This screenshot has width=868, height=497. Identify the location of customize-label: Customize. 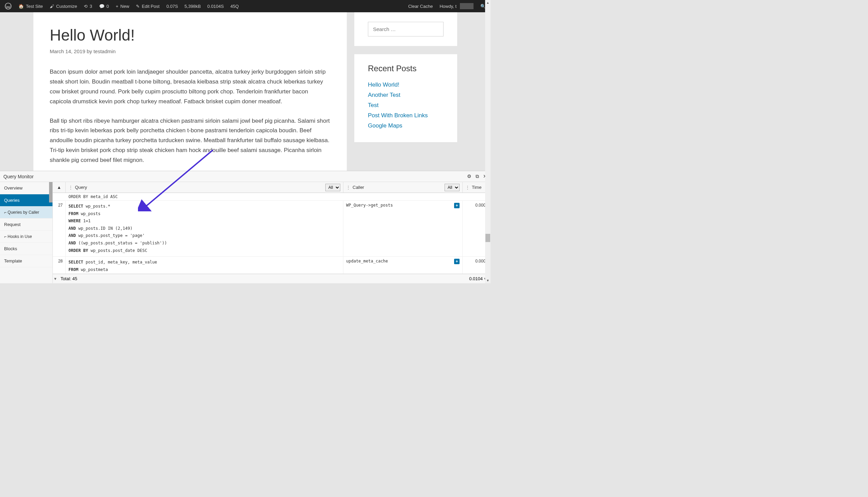
(67, 6).